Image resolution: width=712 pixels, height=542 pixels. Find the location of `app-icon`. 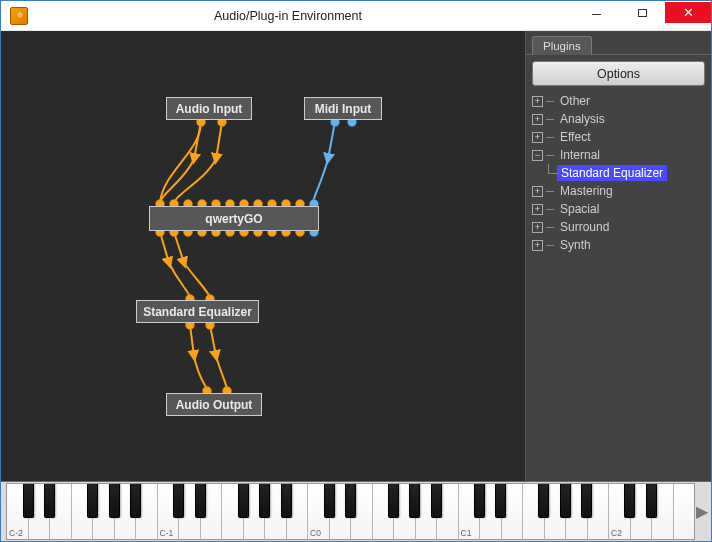

app-icon is located at coordinates (19, 16).